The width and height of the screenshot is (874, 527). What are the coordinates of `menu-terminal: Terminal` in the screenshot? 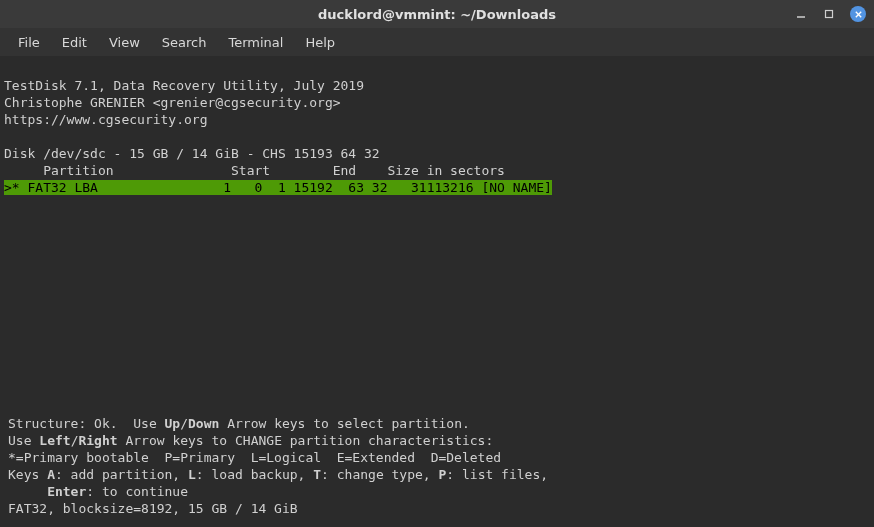 It's located at (256, 42).